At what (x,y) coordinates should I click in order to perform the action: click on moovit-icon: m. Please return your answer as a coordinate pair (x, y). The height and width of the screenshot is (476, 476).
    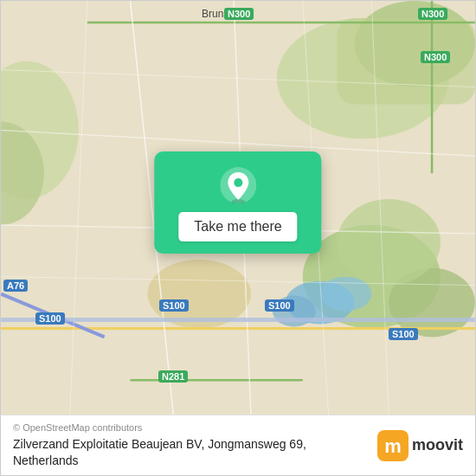
    Looking at the image, I should click on (393, 446).